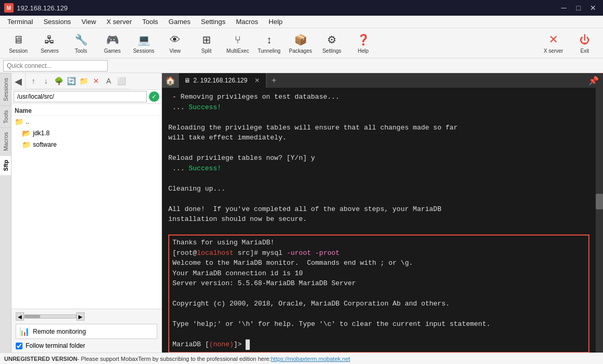 Image resolution: width=603 pixels, height=364 pixels. What do you see at coordinates (585, 51) in the screenshot?
I see `exit-label: Exit` at bounding box center [585, 51].